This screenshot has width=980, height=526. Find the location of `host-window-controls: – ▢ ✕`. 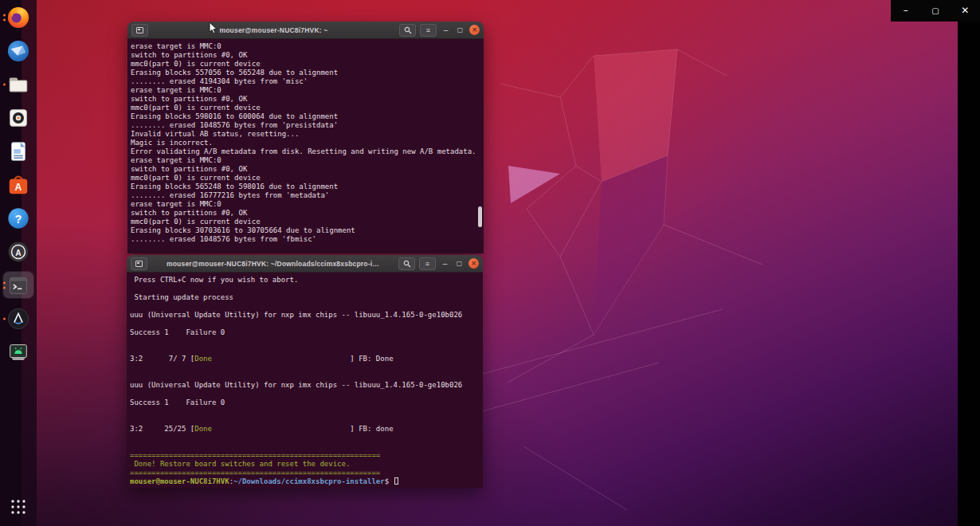

host-window-controls: – ▢ ✕ is located at coordinates (935, 11).